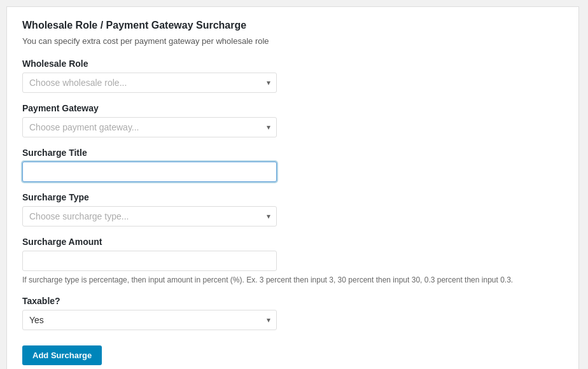 The image size is (588, 369). What do you see at coordinates (293, 242) in the screenshot?
I see `surcharge-amount-label: Surcharge Amount` at bounding box center [293, 242].